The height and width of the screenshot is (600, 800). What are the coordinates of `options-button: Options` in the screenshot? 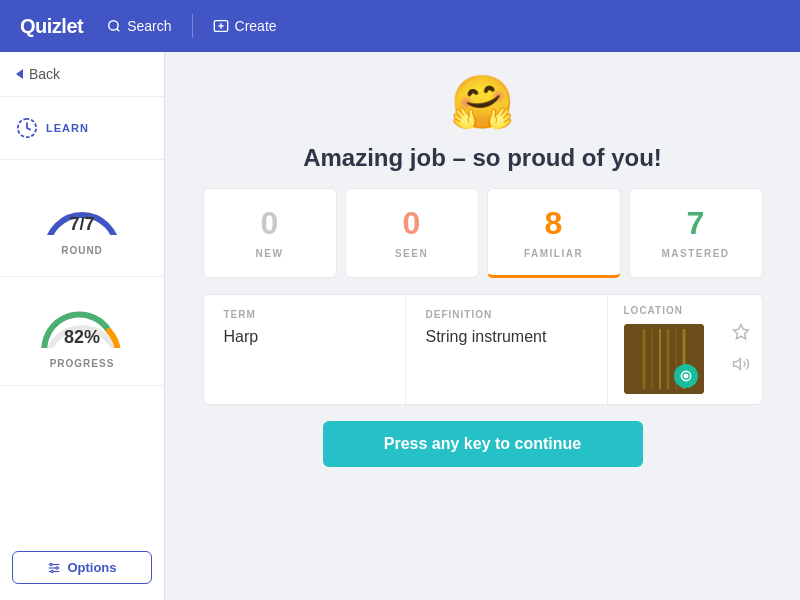 It's located at (82, 568).